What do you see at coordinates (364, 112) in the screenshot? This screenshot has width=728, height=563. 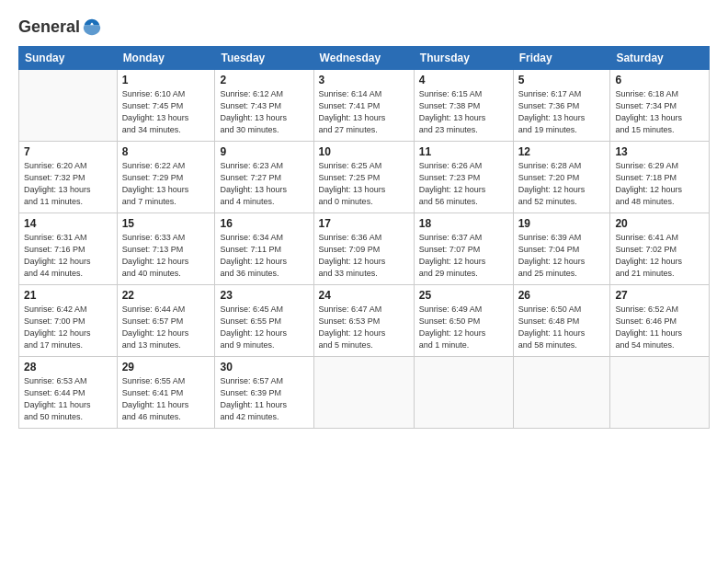 I see `day-info: Sunrise: 6:14 AM Sunset: 7:41 PM Dayligh…` at bounding box center [364, 112].